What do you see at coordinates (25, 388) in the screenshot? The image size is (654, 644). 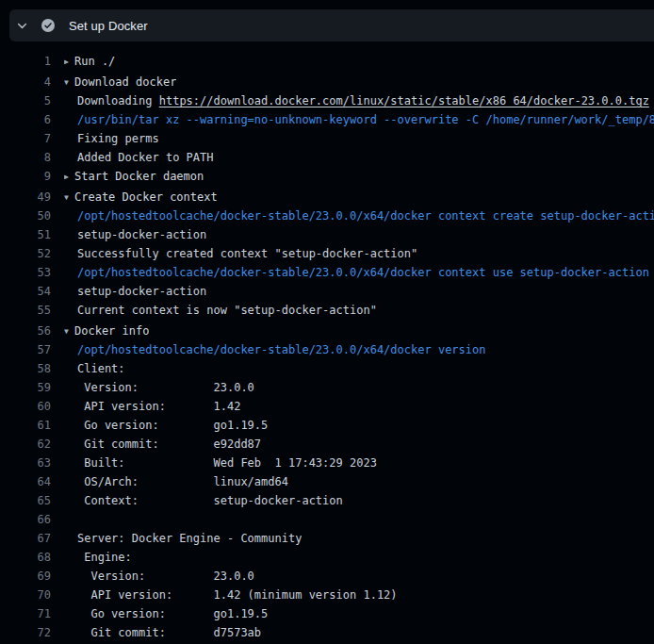 I see `line-number: 59` at bounding box center [25, 388].